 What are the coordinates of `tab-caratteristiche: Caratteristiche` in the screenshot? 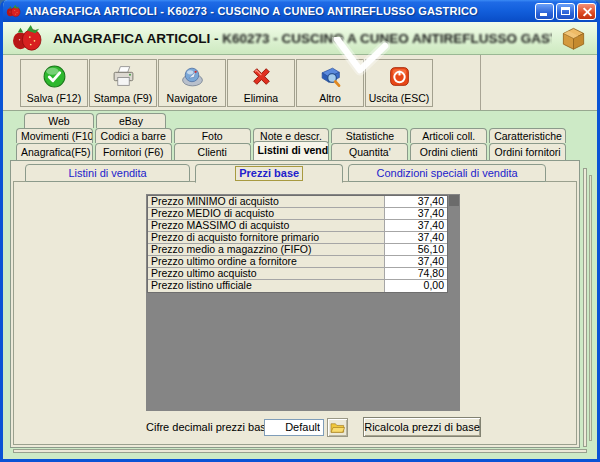 It's located at (528, 136).